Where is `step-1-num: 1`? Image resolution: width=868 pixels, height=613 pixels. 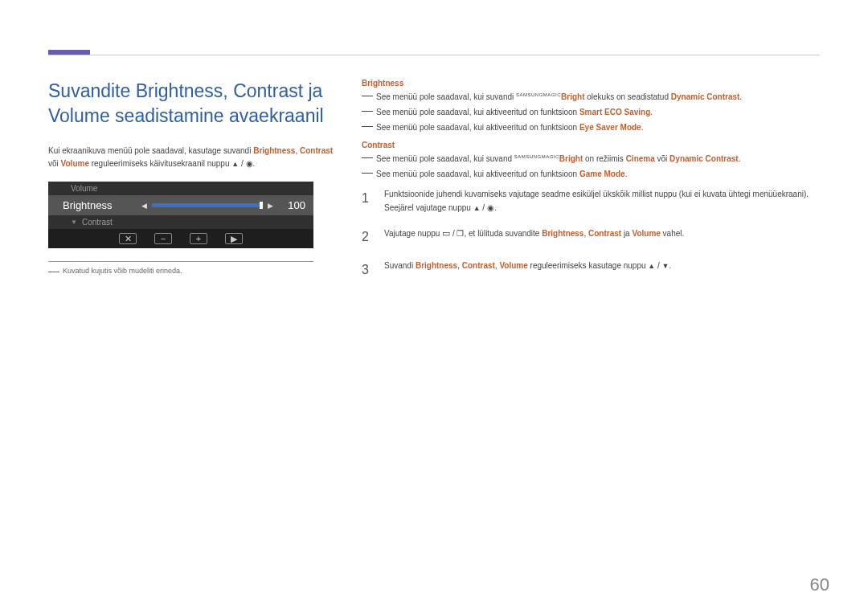 step-1-num: 1 is located at coordinates (367, 201).